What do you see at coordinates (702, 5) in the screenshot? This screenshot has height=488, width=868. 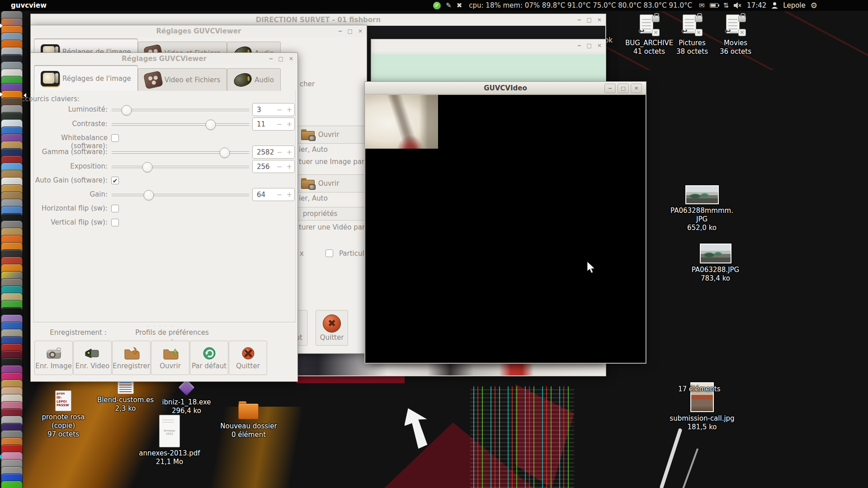 I see `mail-icon: ✉` at bounding box center [702, 5].